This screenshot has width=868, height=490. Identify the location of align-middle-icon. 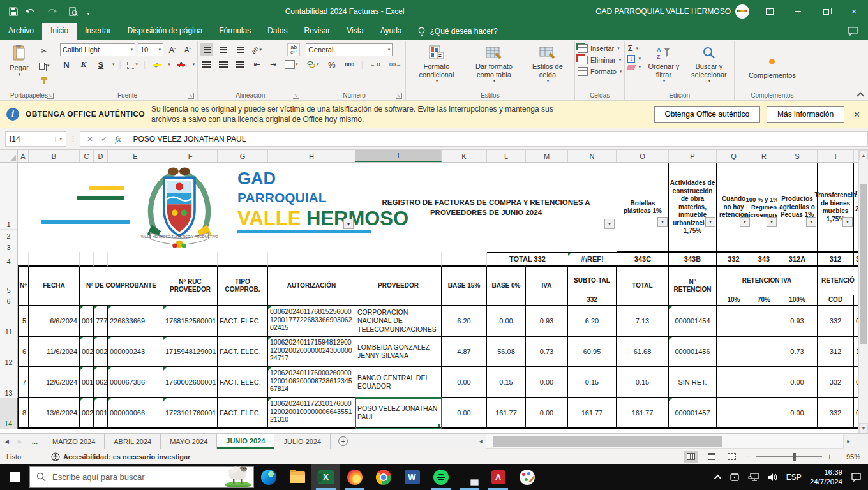
(223, 50).